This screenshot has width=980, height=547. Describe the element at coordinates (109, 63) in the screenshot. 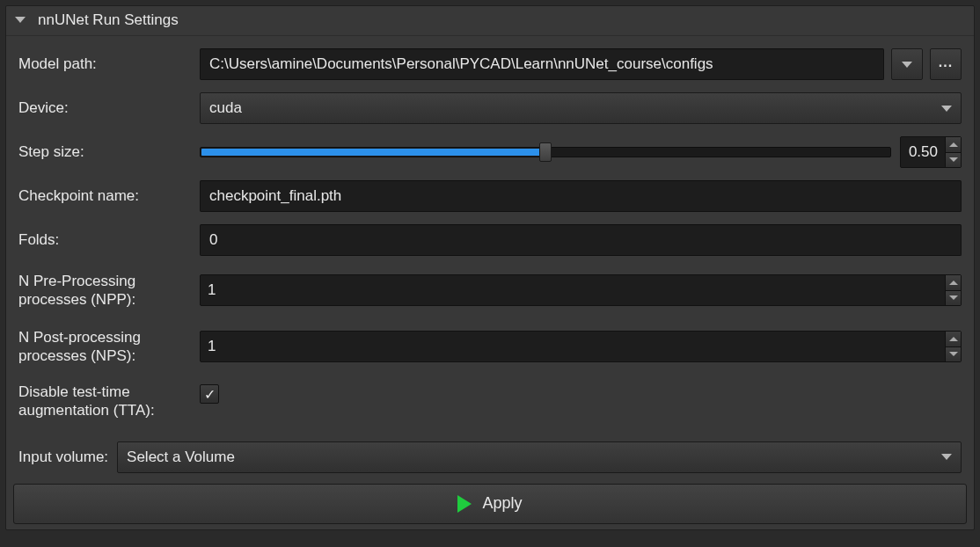

I see `label-model-path: Model path:` at that location.